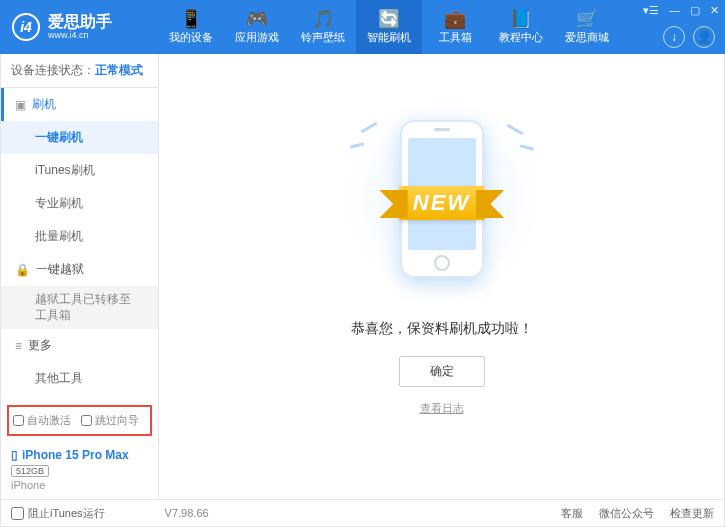 The height and width of the screenshot is (527, 725). I want to click on close-icon: ✕, so click(714, 10).